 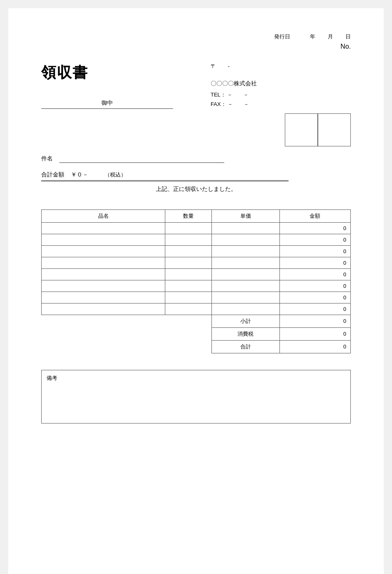 What do you see at coordinates (312, 37) in the screenshot?
I see `issue-date-area: 発行日 年 月 日` at bounding box center [312, 37].